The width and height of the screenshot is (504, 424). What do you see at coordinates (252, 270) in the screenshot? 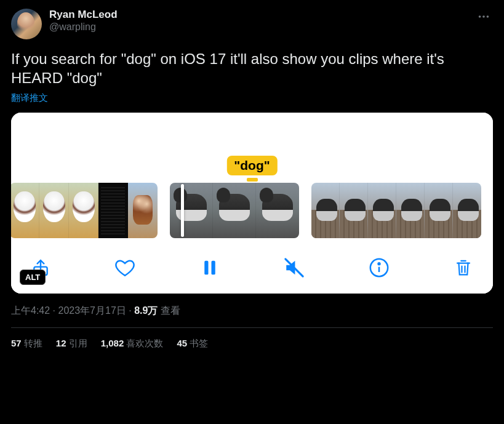
I see `video-toolbar` at bounding box center [252, 270].